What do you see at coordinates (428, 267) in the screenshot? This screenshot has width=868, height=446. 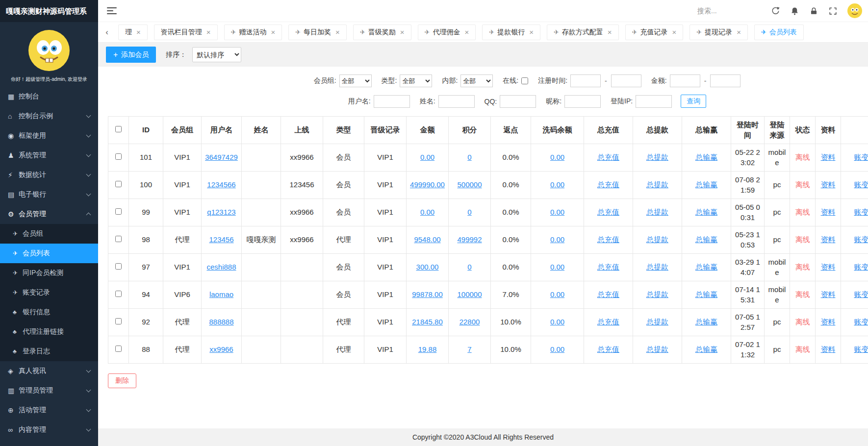 I see `cell-link: 300.00` at bounding box center [428, 267].